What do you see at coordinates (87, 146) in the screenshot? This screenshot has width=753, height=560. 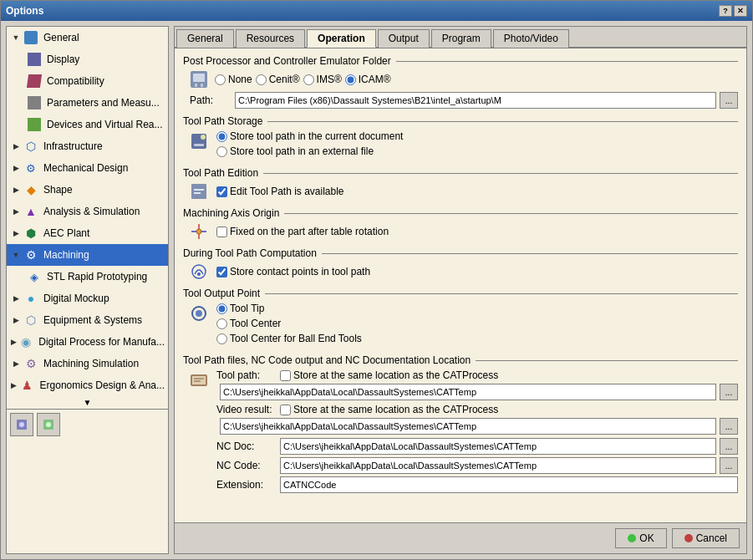 I see `sidebar-item-infrastructure: ▶ ⬡ Infrastructure` at bounding box center [87, 146].